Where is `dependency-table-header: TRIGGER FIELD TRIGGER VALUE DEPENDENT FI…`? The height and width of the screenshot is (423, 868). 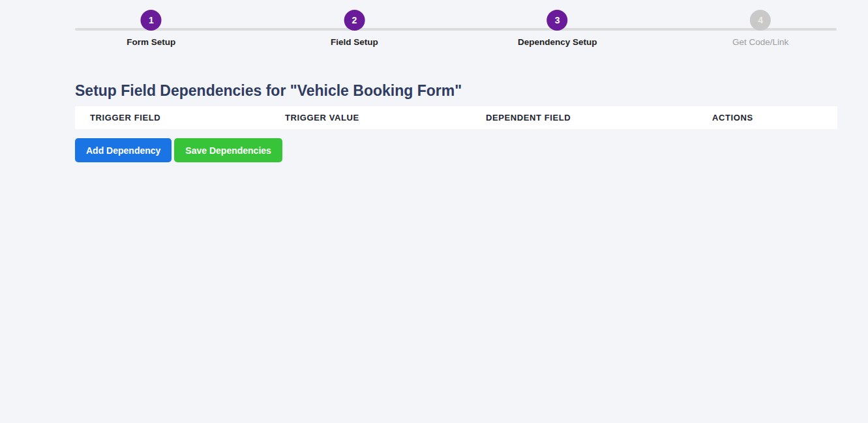 dependency-table-header: TRIGGER FIELD TRIGGER VALUE DEPENDENT FI… is located at coordinates (456, 117).